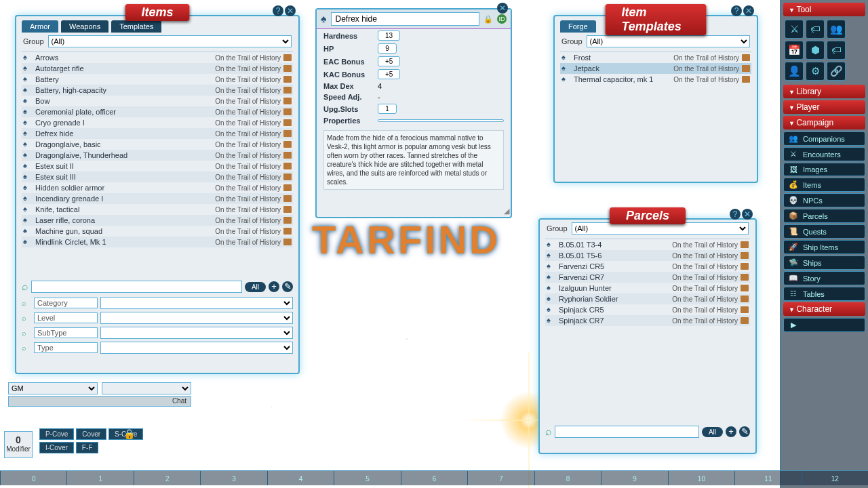 The height and width of the screenshot is (488, 868). I want to click on sidebar-item-encounters: ⚔Encounters, so click(825, 155).